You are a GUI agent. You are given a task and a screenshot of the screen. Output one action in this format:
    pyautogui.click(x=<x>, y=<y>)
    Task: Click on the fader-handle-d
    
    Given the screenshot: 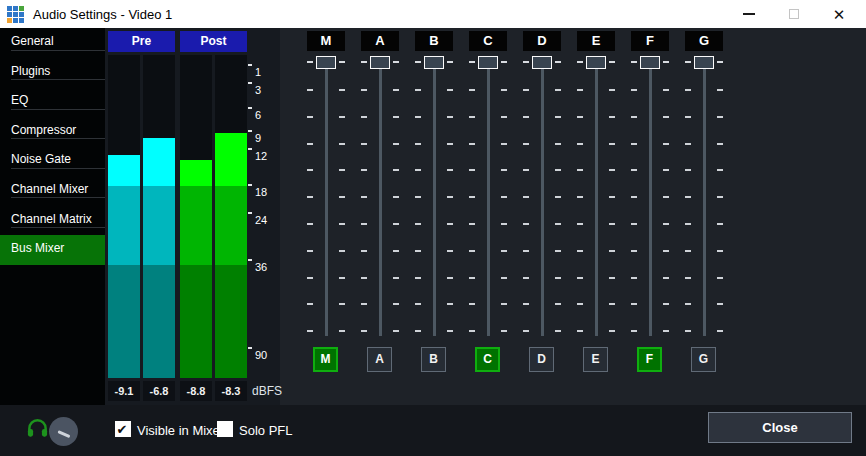 What is the action you would take?
    pyautogui.click(x=542, y=62)
    